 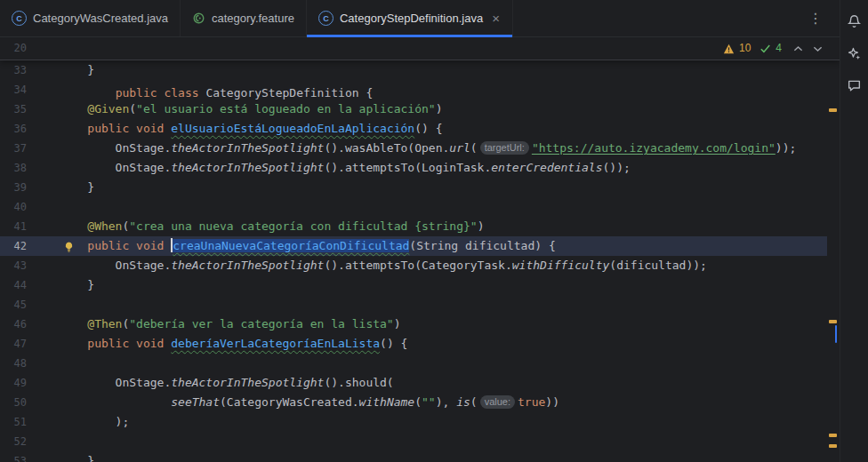 I want to click on code-token: );, so click(x=94, y=421).